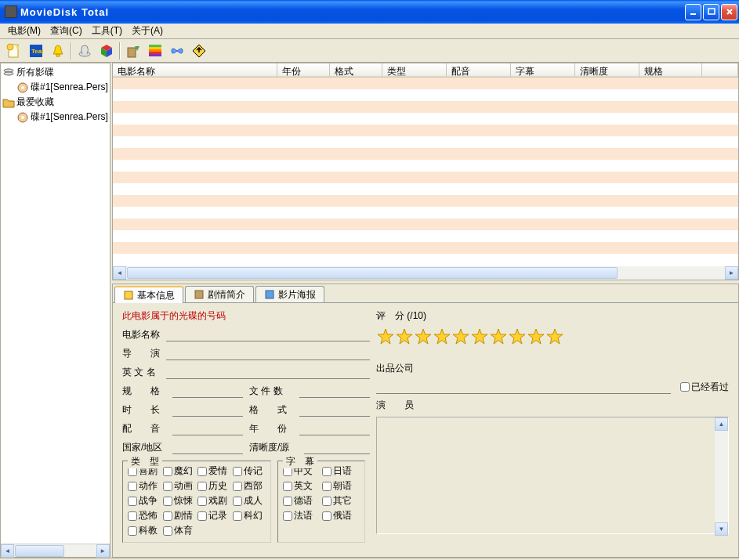 The width and height of the screenshot is (739, 560). Describe the element at coordinates (208, 410) in the screenshot. I see `input-duration` at that location.